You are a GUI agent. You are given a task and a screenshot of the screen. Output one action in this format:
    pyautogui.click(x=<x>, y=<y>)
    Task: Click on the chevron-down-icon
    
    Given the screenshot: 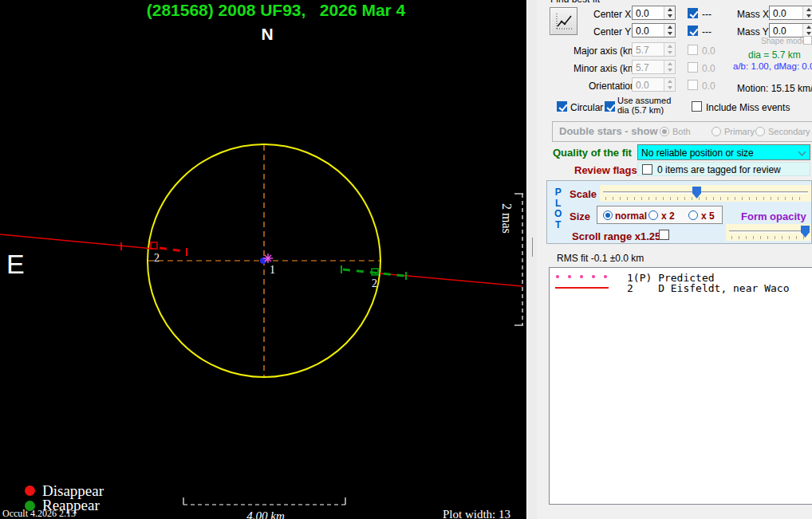 What is the action you would take?
    pyautogui.click(x=802, y=152)
    